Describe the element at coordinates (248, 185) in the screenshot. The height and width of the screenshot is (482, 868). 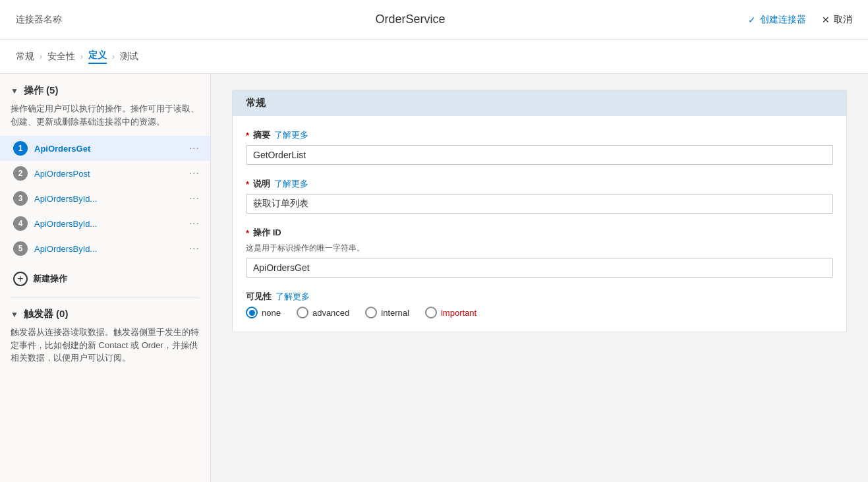
I see `desc-required-mark: *` at that location.